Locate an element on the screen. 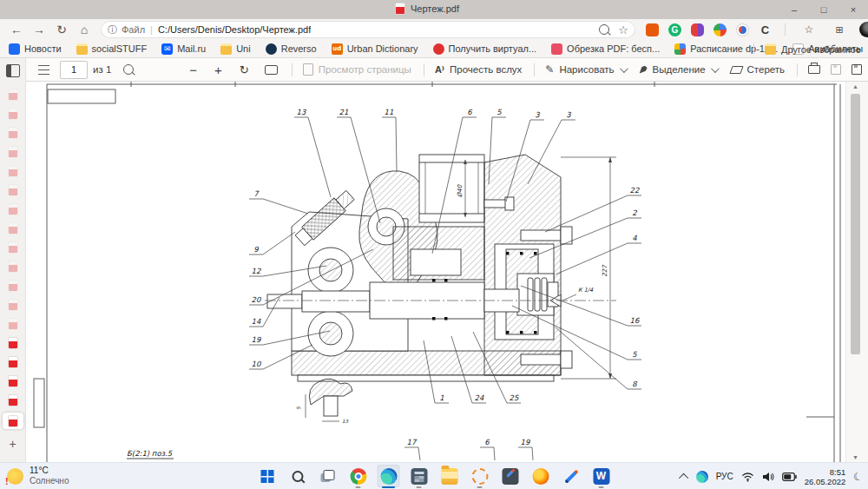  taskbar-edge-icon is located at coordinates (389, 476).